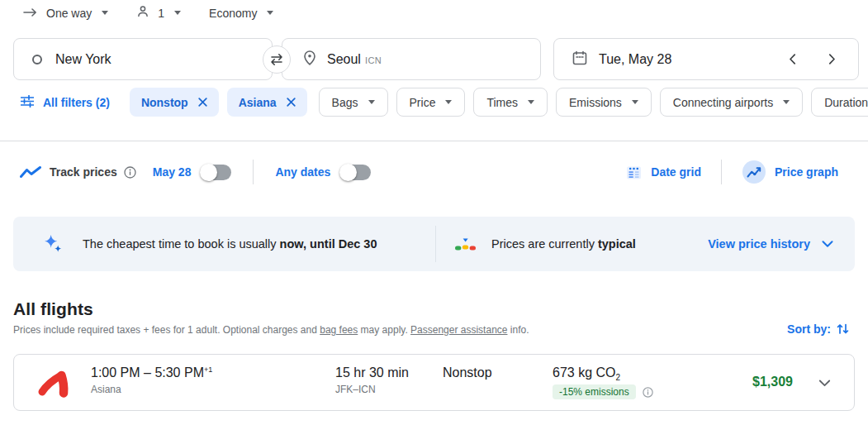 Image resolution: width=868 pixels, height=425 pixels. What do you see at coordinates (208, 370) in the screenshot?
I see `plus-one-day-indicator: +1` at bounding box center [208, 370].